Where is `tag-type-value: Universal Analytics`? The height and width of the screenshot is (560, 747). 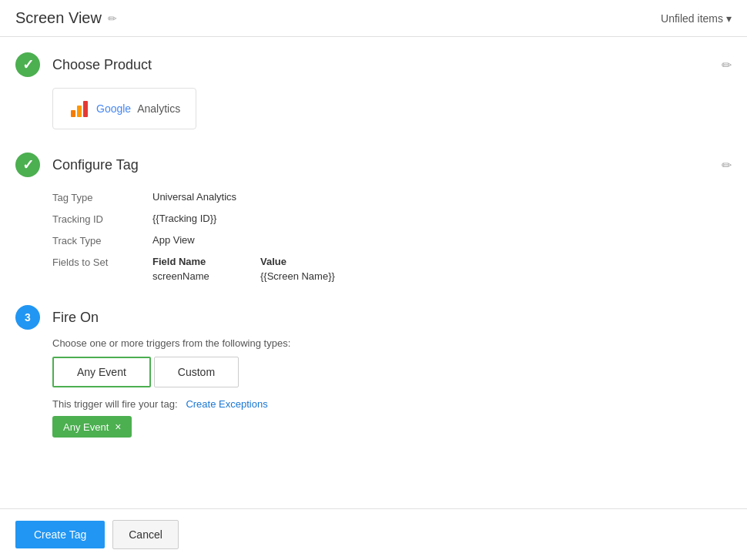 tag-type-value: Universal Analytics is located at coordinates (442, 197).